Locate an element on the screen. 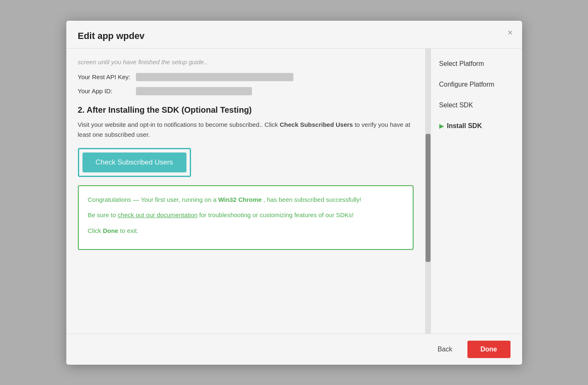  app-id-row: Your App ID: is located at coordinates (246, 91).